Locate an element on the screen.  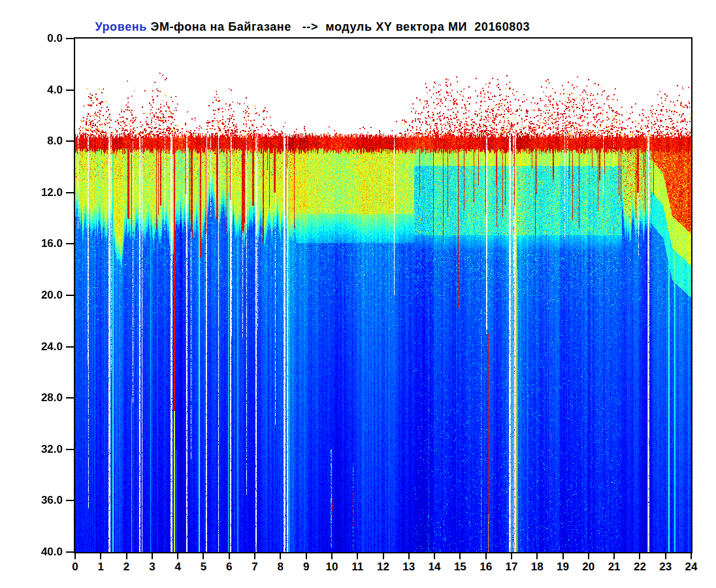
x-axis-tick-label: 4 is located at coordinates (178, 567).